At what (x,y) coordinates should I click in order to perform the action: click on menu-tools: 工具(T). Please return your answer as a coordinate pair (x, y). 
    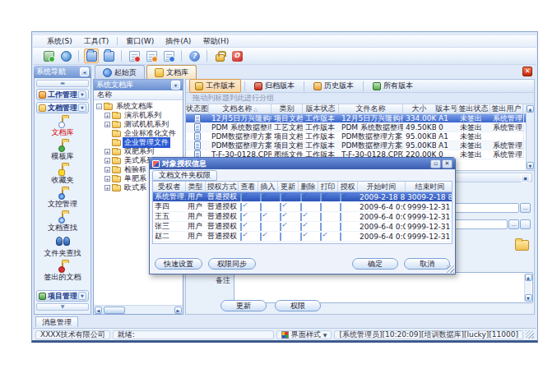
    Looking at the image, I should click on (97, 41).